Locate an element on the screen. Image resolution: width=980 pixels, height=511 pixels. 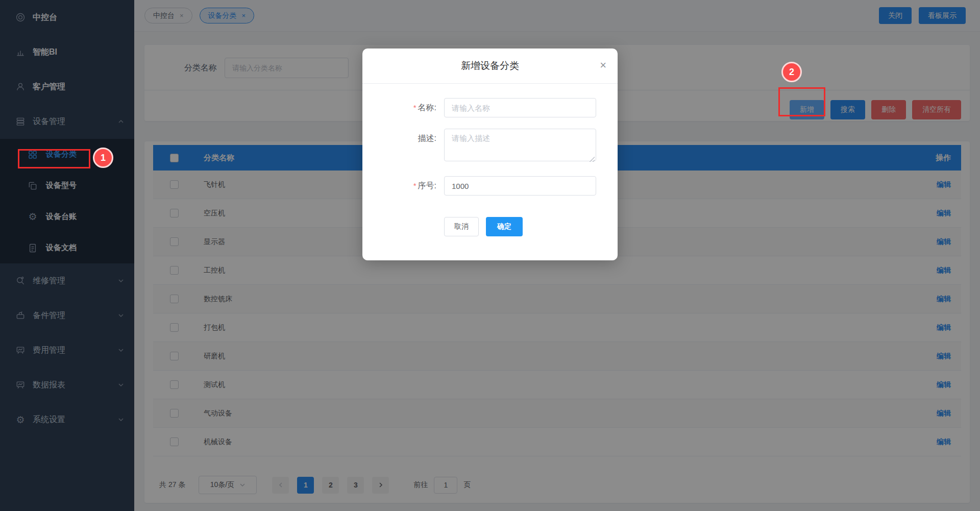
add-category-dialog: 新增设备分类 × *名称: 描述: *序号: 取消 确定 is located at coordinates (490, 154).